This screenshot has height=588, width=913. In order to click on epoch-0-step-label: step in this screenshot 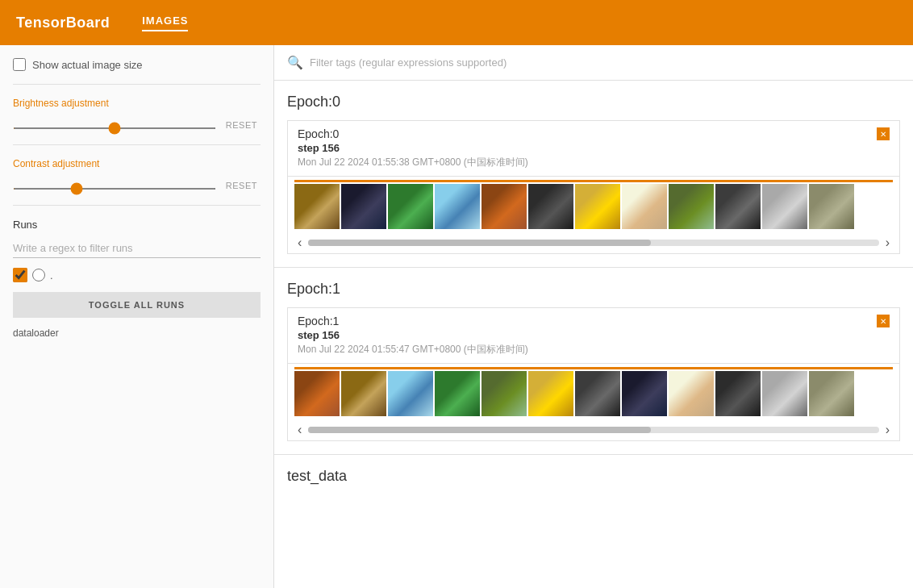, I will do `click(308, 148)`.